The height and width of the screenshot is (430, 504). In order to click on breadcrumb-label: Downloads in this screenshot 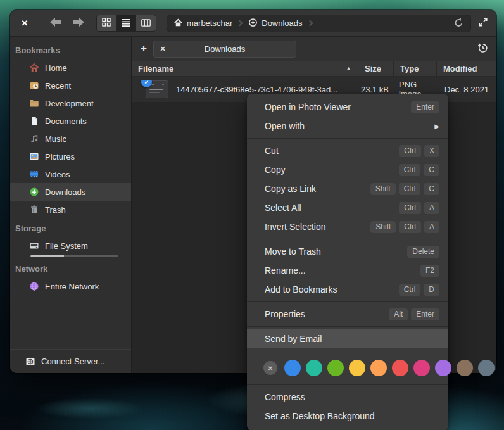, I will do `click(282, 23)`.